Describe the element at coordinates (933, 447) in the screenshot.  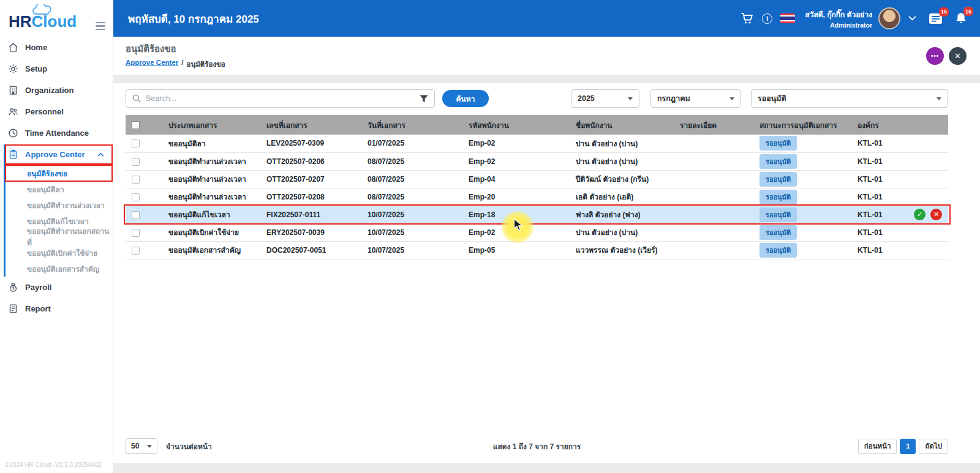
I see `next-page-button: ถัดไป` at that location.